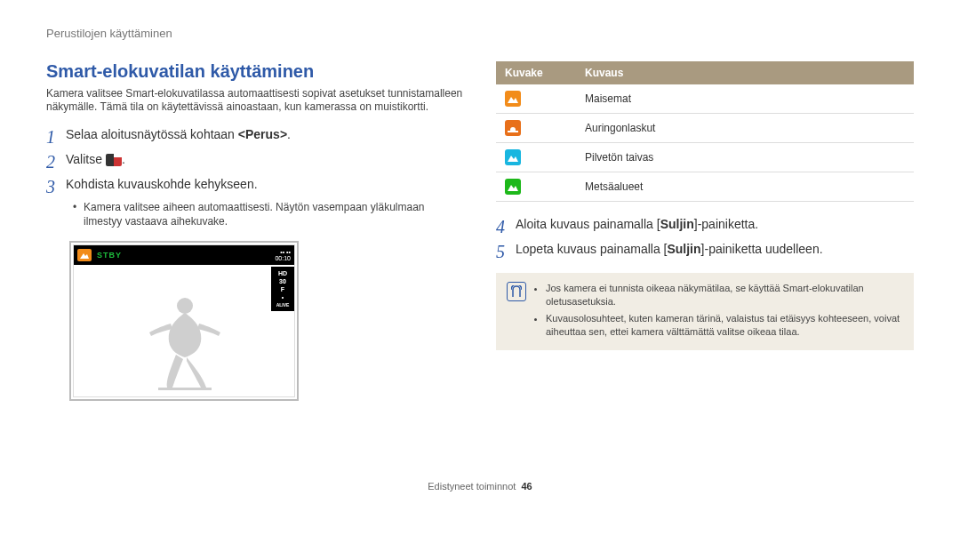 The width and height of the screenshot is (960, 560). I want to click on step-number: 1, so click(56, 137).